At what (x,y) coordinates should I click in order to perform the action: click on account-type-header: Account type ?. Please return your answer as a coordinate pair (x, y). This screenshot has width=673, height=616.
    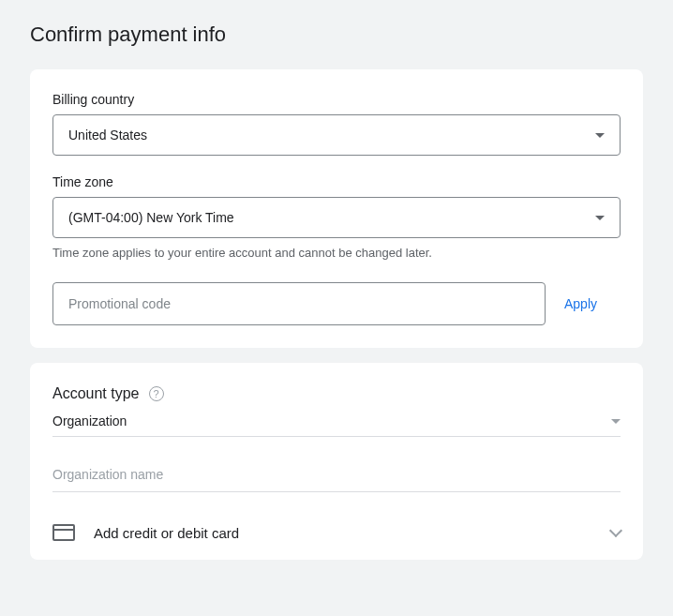
    Looking at the image, I should click on (336, 394).